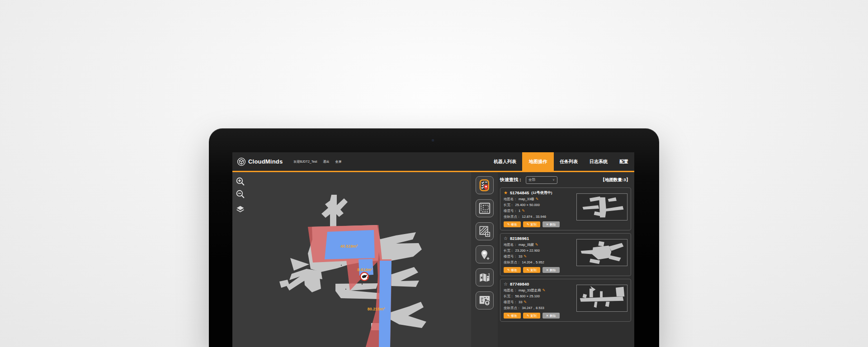 This screenshot has height=347, width=868. What do you see at coordinates (365, 270) in the screenshot?
I see `zone-label: 8.614m²` at bounding box center [365, 270].